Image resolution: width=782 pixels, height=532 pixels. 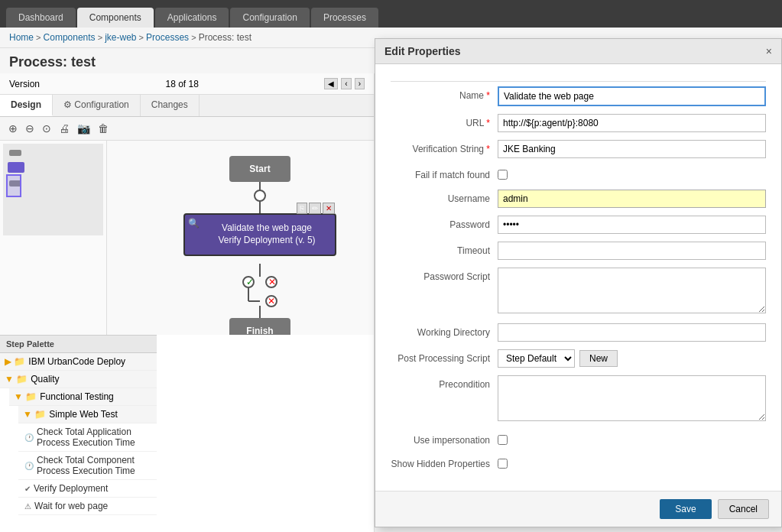 I want to click on breadcrumb-jke-web: jke-web, so click(x=121, y=37).